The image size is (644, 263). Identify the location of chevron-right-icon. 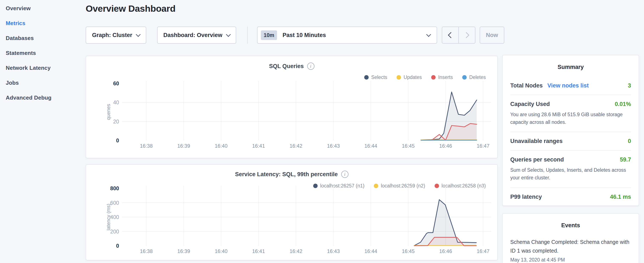
(466, 35).